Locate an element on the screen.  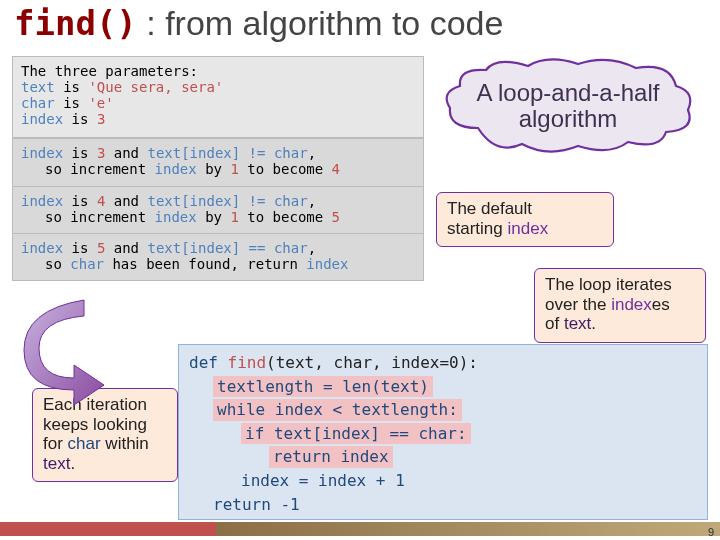
slide-title: find() : from algorithm to code is located at coordinates (360, 21).